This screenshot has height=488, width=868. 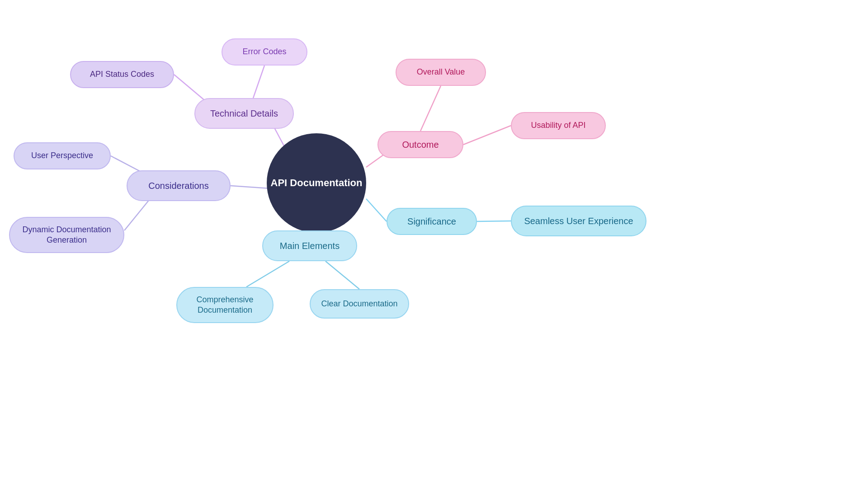 What do you see at coordinates (225, 305) in the screenshot?
I see `node-comprehensive-documentation: Comprehensive Documentation` at bounding box center [225, 305].